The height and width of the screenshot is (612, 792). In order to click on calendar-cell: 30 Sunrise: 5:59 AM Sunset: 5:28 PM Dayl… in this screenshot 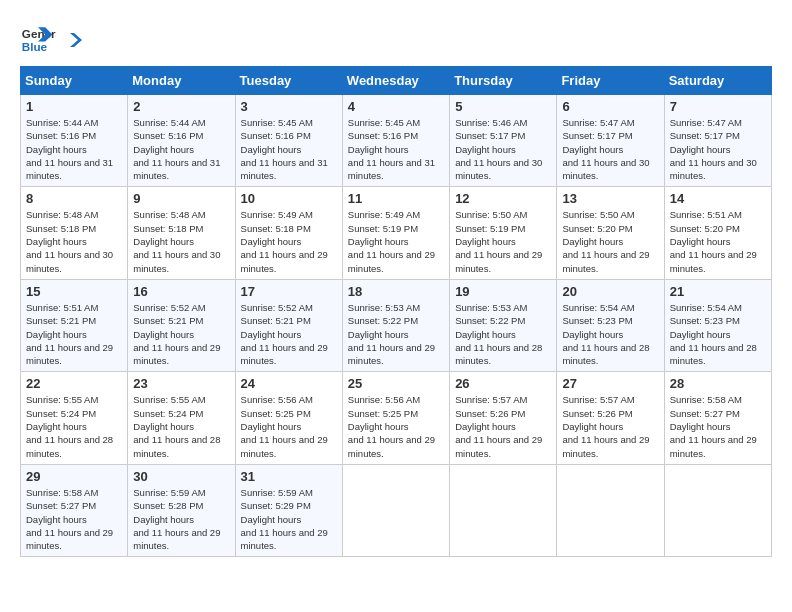, I will do `click(182, 510)`.